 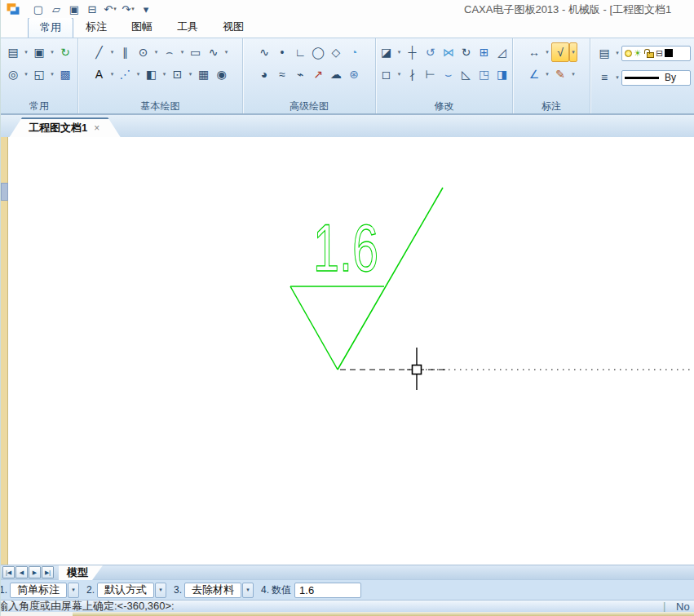 I want to click on label-tag-button: ◉, so click(x=222, y=74).